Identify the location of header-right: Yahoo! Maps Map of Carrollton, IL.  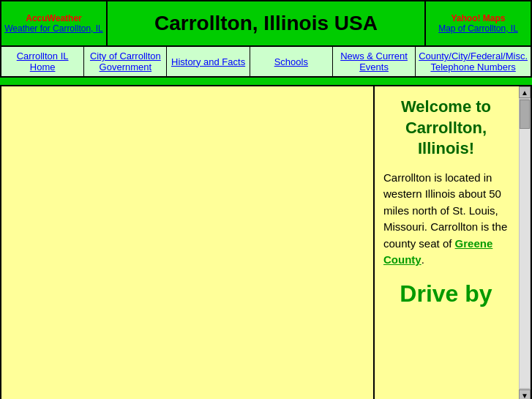
(477, 23).